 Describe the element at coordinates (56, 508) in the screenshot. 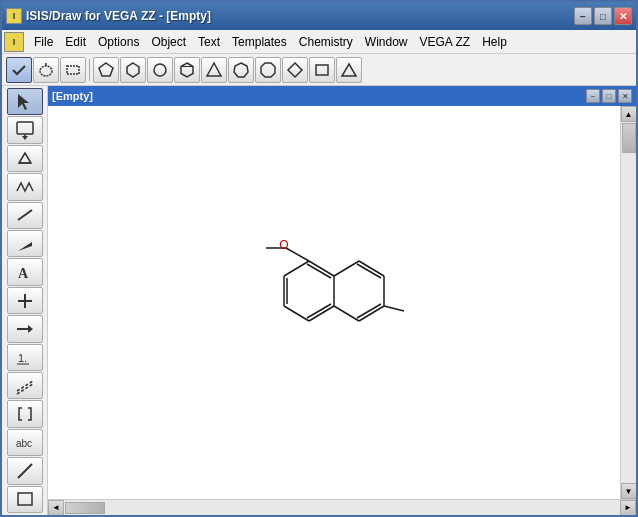

I see `scroll-left-button: ◄` at that location.